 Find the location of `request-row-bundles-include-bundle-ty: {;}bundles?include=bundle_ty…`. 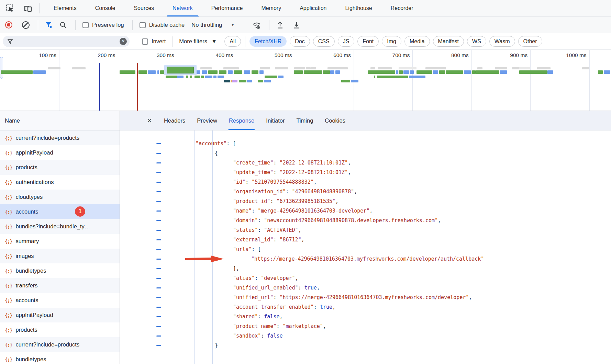

request-row-bundles-include-bundle-ty: {;}bundles?include=bundle_ty… is located at coordinates (60, 227).